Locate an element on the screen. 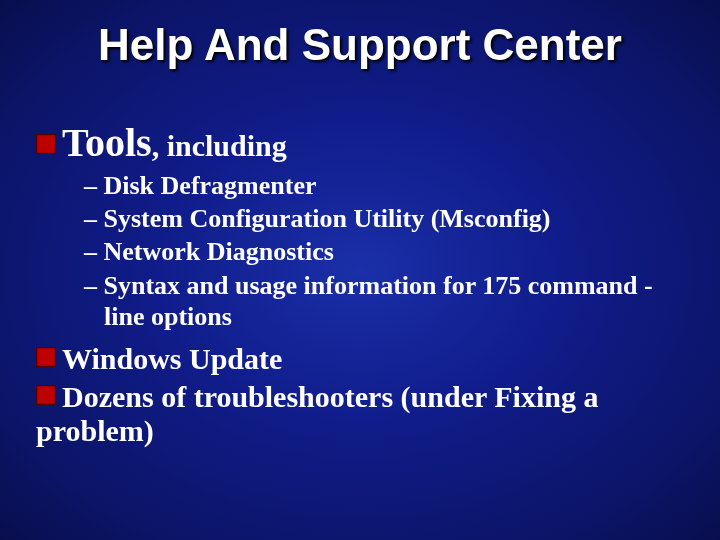  bullet-text-prefix: Tools is located at coordinates (107, 142).